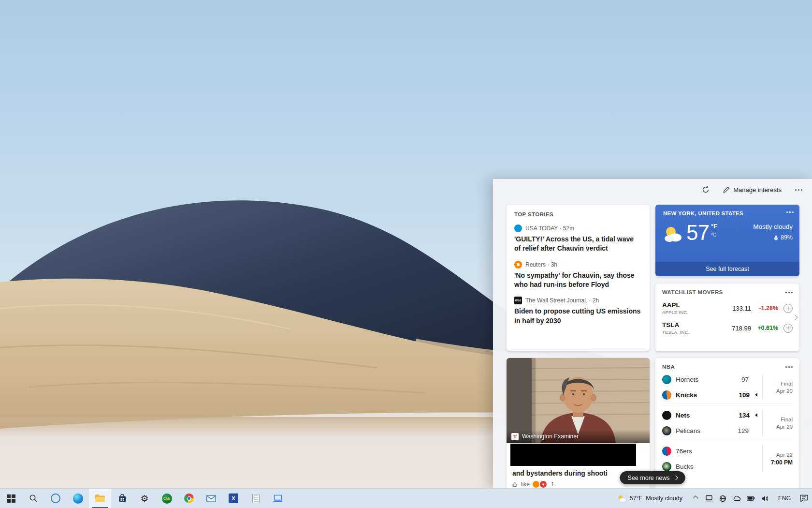 Image resolution: width=812 pixels, height=508 pixels. What do you see at coordinates (710, 451) in the screenshot?
I see `team-row: 76ers` at bounding box center [710, 451].